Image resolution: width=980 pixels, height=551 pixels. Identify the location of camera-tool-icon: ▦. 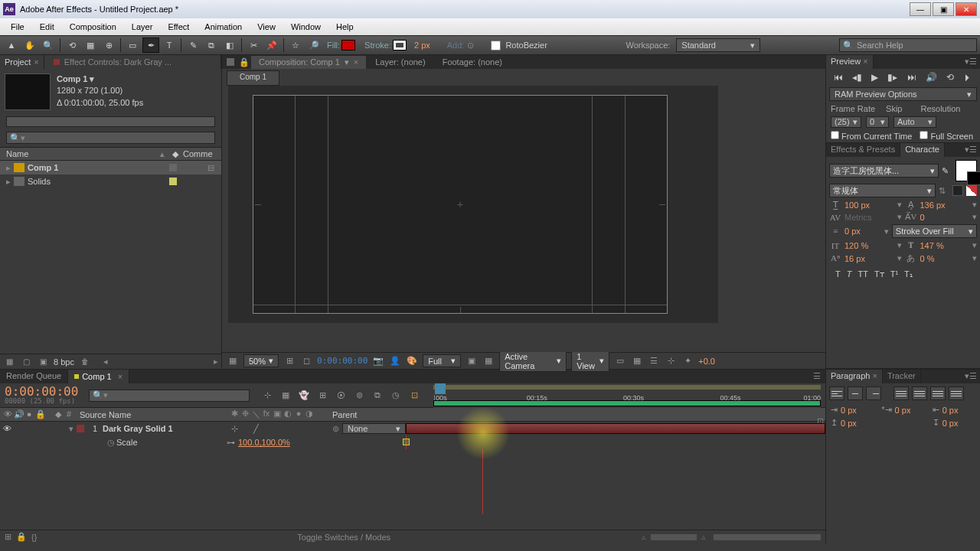
(90, 45).